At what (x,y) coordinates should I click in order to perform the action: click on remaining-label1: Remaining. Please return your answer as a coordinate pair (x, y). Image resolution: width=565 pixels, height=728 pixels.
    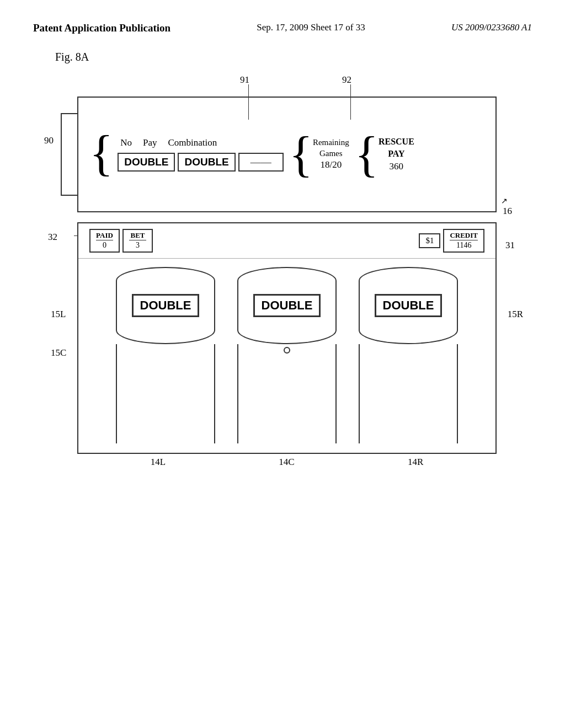
    Looking at the image, I should click on (331, 143).